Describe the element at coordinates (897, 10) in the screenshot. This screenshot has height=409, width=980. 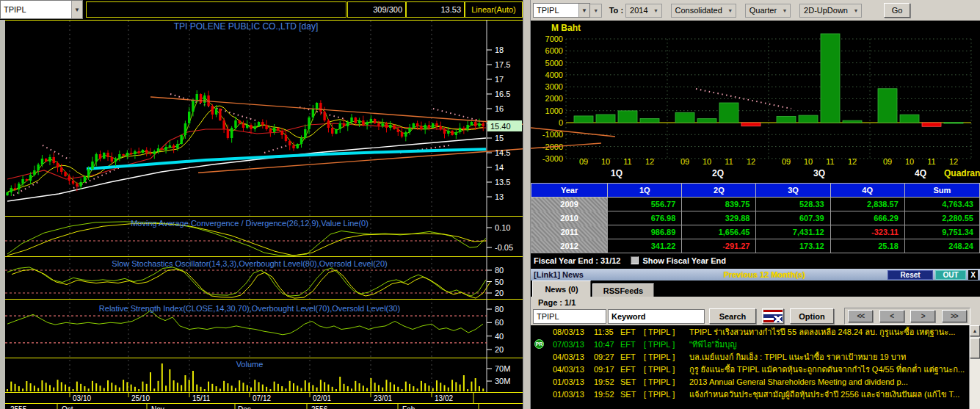
I see `go-button: Go` at that location.